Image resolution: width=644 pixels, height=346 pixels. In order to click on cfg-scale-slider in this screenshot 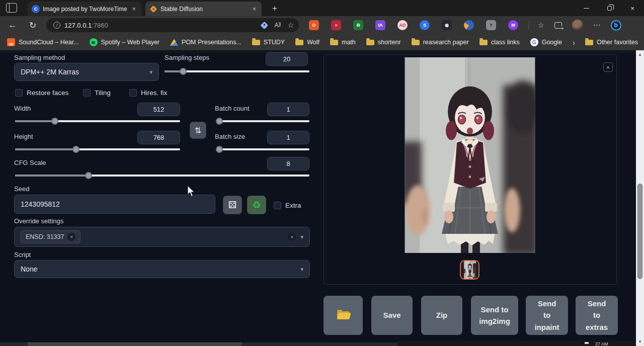, I will do `click(162, 176)`.